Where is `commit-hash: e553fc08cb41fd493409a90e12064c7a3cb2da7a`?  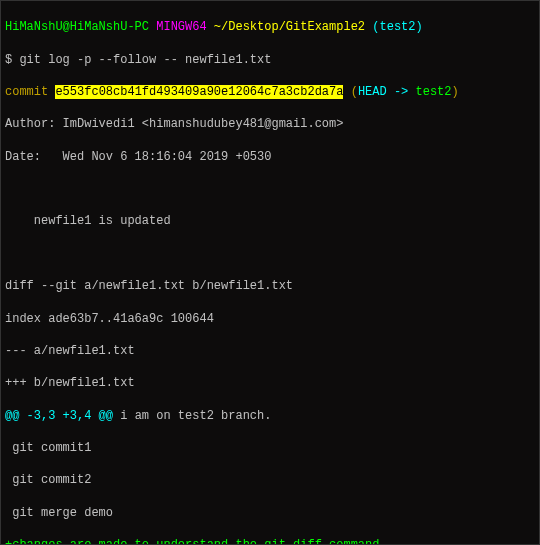
commit-hash: e553fc08cb41fd493409a90e12064c7a3cb2da7a is located at coordinates (199, 92).